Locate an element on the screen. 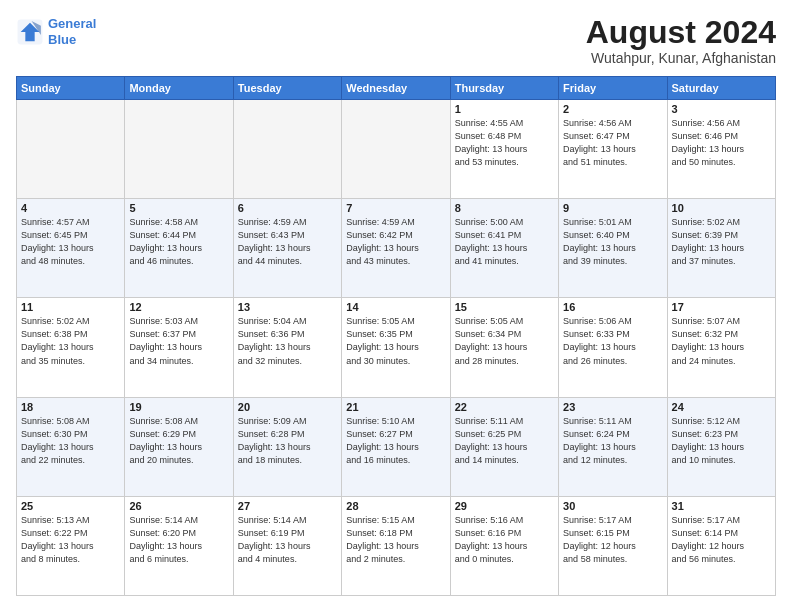 The height and width of the screenshot is (612, 792). day-info: Sunrise: 5:08 AMSunset: 6:29 PMDaylight:… is located at coordinates (178, 441).